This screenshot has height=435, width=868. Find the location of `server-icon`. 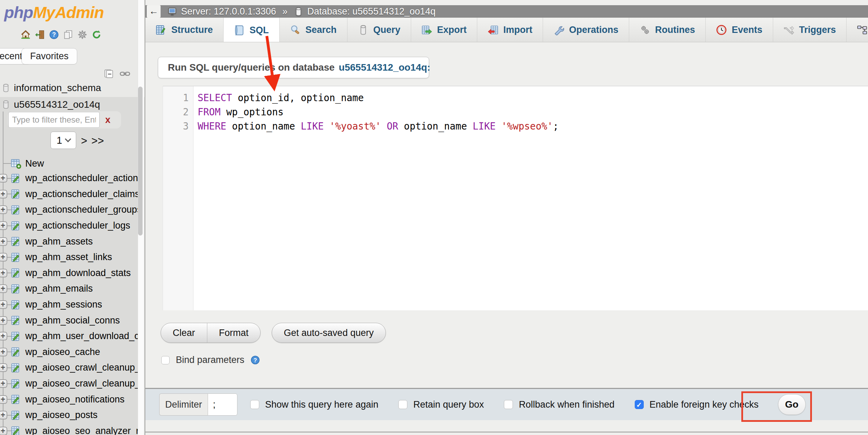

server-icon is located at coordinates (172, 12).